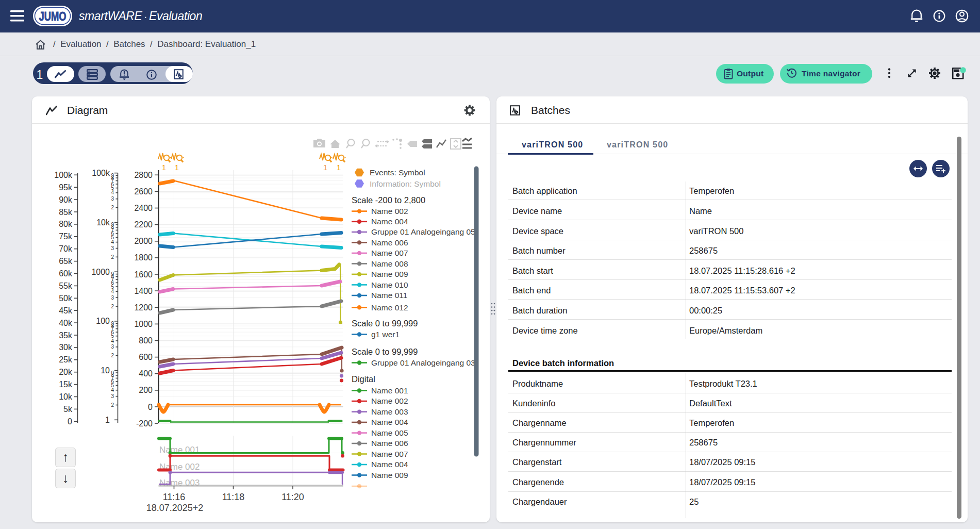 The height and width of the screenshot is (529, 980). Describe the element at coordinates (389, 200) in the screenshot. I see `svg-text: Scale -200 to 2,800` at that location.